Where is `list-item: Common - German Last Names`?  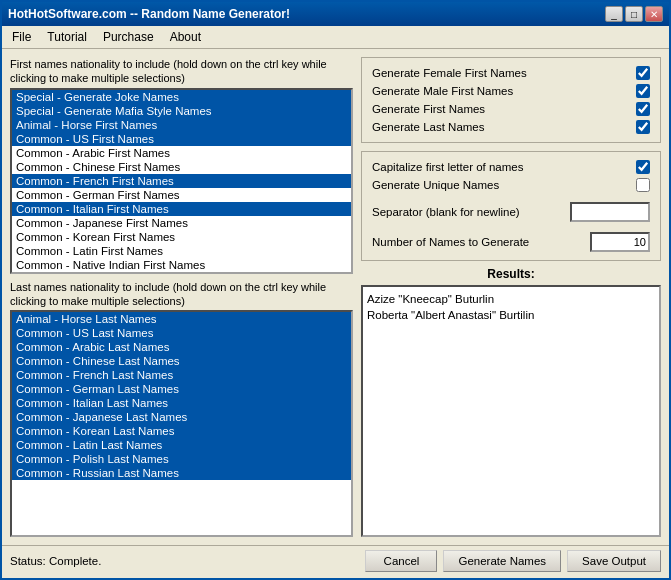
list-item: Common - German Last Names is located at coordinates (182, 389).